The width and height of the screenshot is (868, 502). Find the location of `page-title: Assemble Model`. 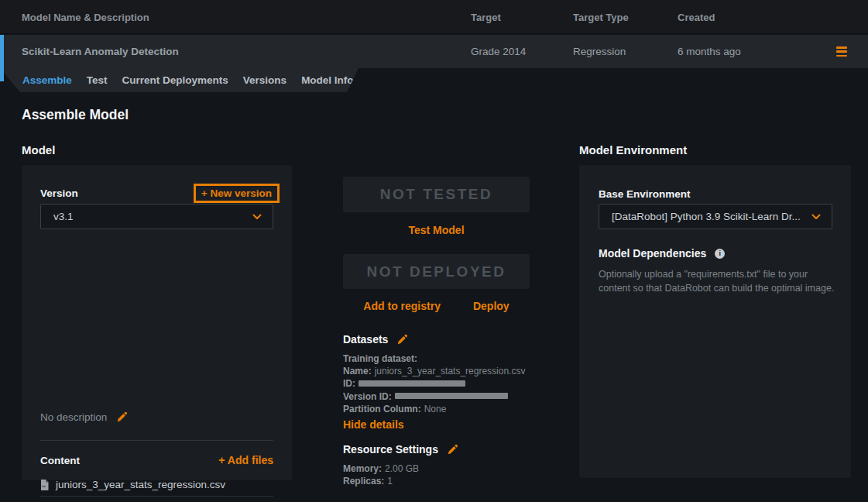

page-title: Assemble Model is located at coordinates (75, 115).